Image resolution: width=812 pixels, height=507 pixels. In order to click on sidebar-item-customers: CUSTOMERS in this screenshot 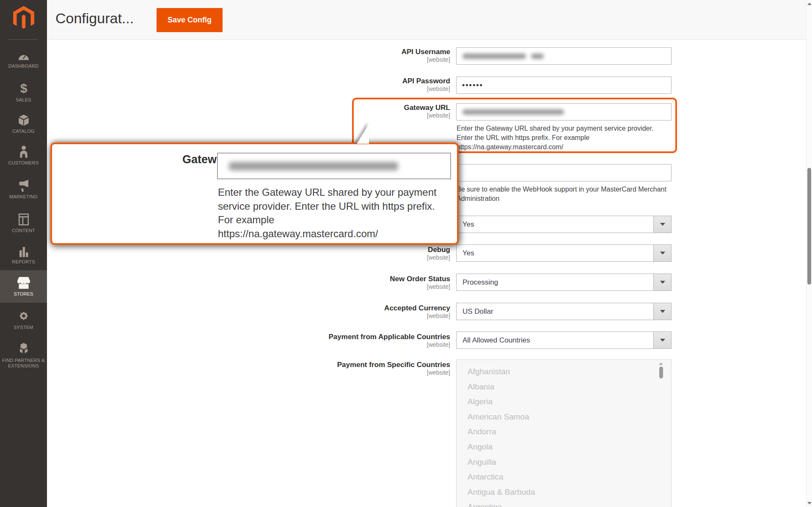, I will do `click(24, 156)`.